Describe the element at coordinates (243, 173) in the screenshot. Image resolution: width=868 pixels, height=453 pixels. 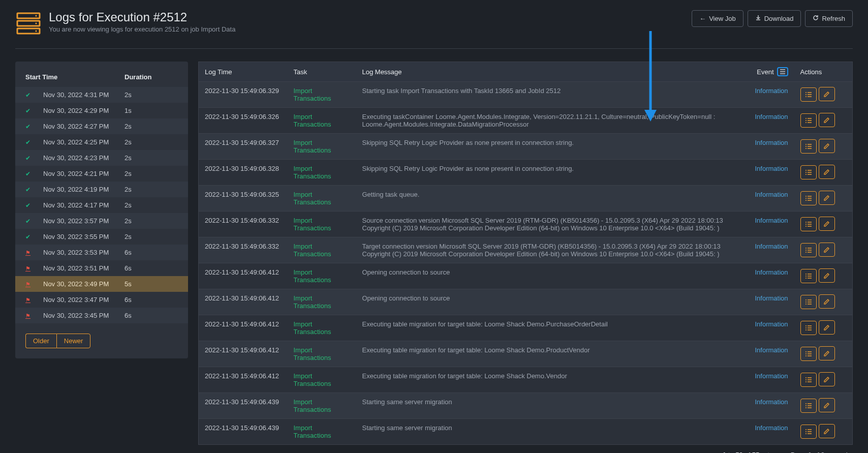
I see `log-time: 2022-11-30 15:49:06.328` at that location.